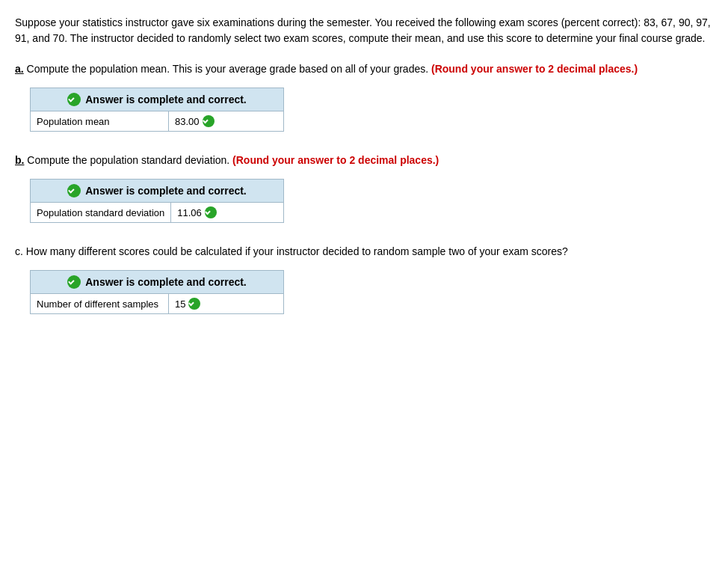 This screenshot has height=567, width=728. What do you see at coordinates (534, 69) in the screenshot?
I see `question-a-round-note: (Round your answer to 2 decimal places.)` at bounding box center [534, 69].